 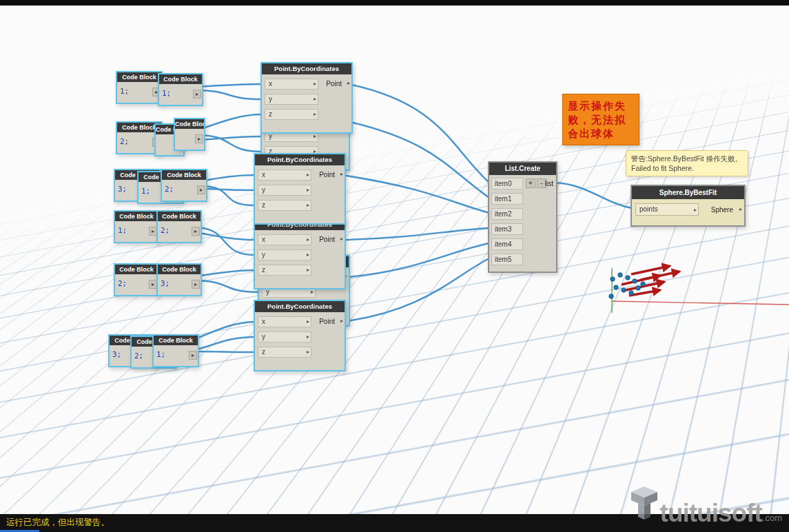 I want to click on code-block-node: Code Block ▸, so click(x=189, y=134).